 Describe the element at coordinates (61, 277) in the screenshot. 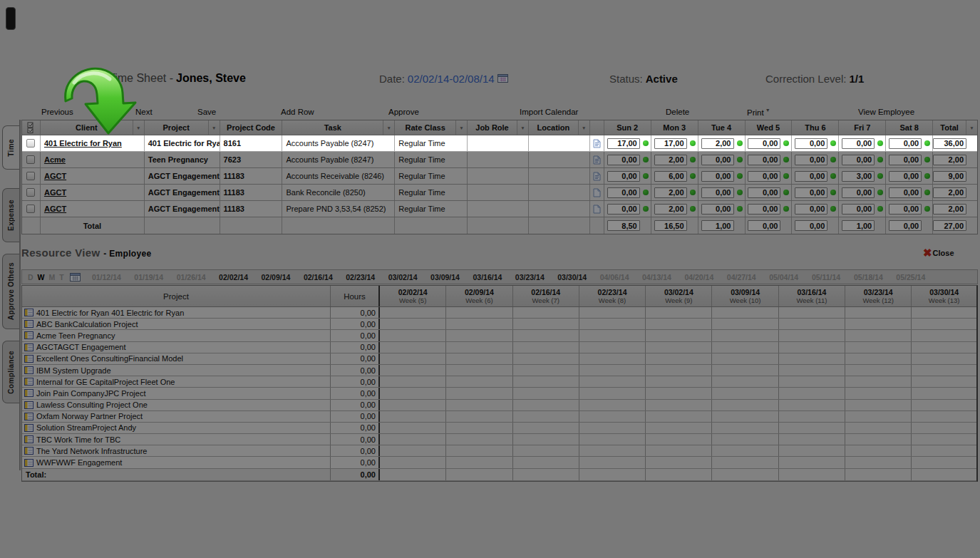

I see `mode-total-button: T` at that location.